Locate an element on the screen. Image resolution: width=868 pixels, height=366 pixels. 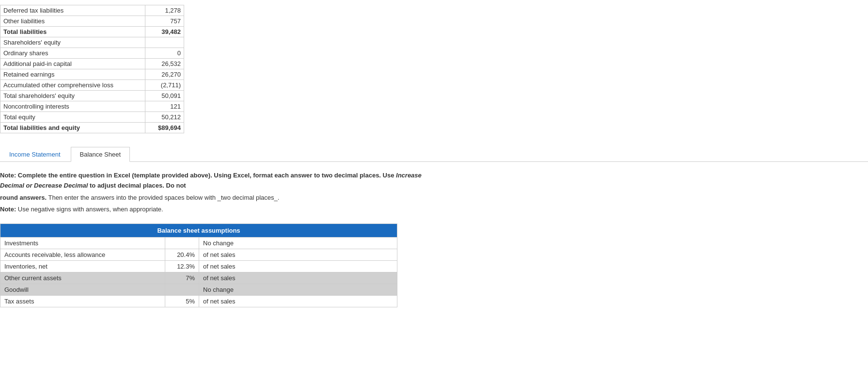
row-label: Shareholders' equity is located at coordinates (73, 43).